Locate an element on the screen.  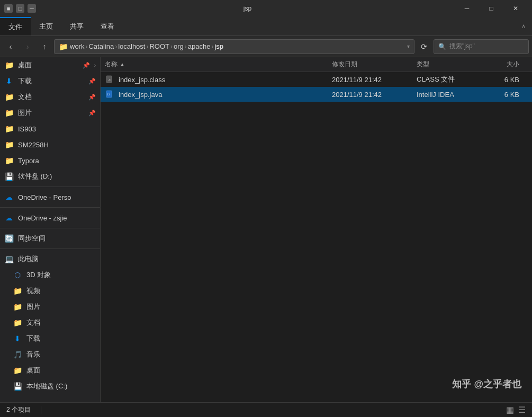
sidebar-item-label: IS903 is located at coordinates (27, 129).